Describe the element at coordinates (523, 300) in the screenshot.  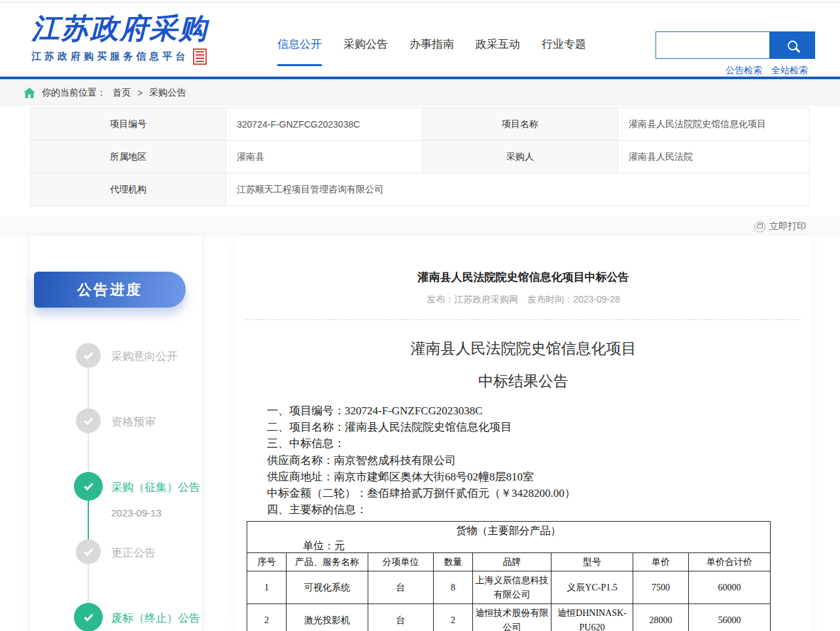
I see `article-meta: 发布：江苏政府采购网 发布时间：2023-09-28` at that location.